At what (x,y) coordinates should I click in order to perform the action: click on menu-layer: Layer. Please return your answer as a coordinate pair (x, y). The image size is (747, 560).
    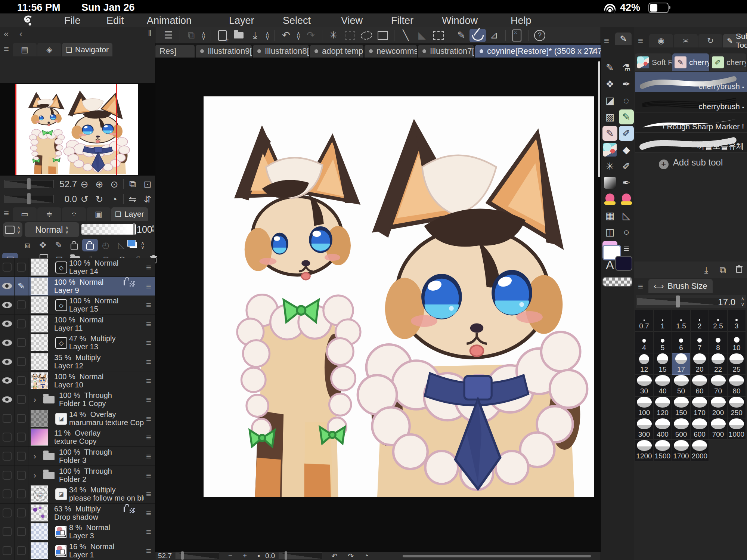
    Looking at the image, I should click on (242, 21).